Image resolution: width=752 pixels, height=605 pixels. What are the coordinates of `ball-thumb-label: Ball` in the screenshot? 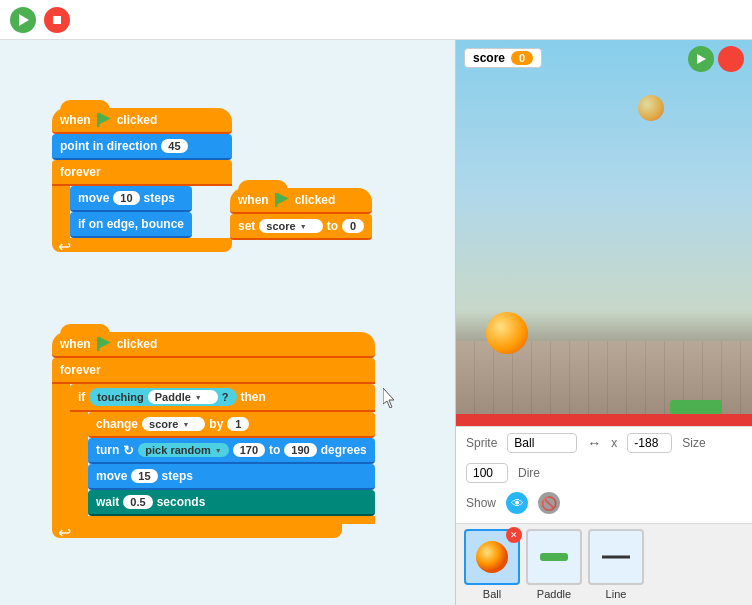 It's located at (492, 594).